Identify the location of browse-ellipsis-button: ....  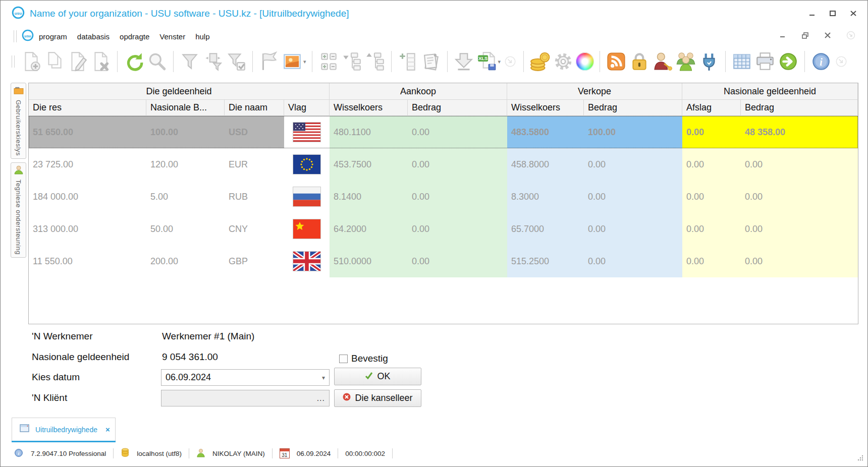
(321, 398).